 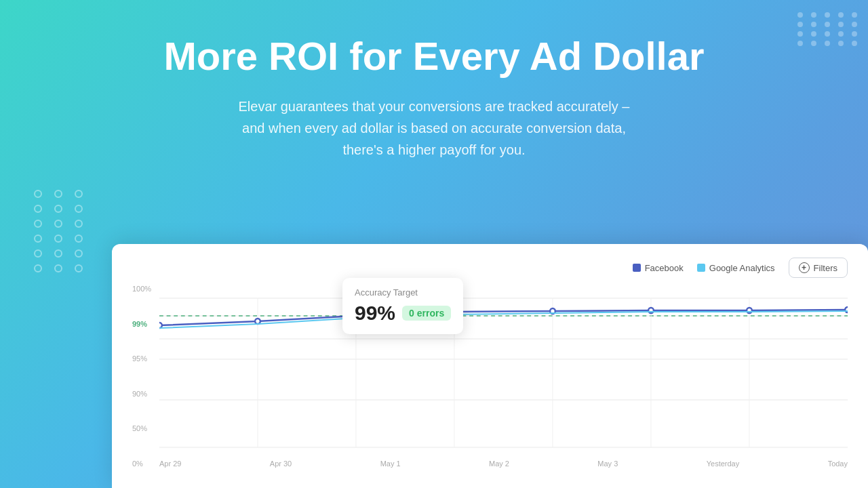 What do you see at coordinates (658, 268) in the screenshot?
I see `legend-facebook: Facebook` at bounding box center [658, 268].